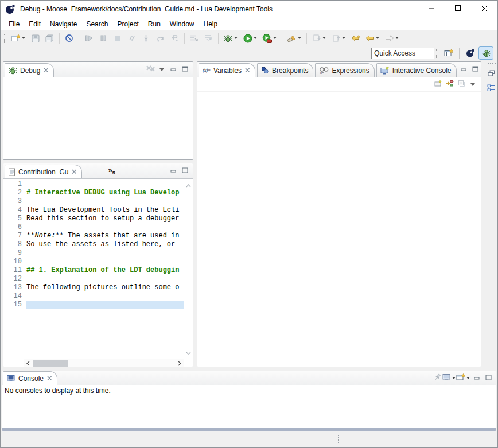  What do you see at coordinates (127, 24) in the screenshot?
I see `menu-project: Project` at bounding box center [127, 24].